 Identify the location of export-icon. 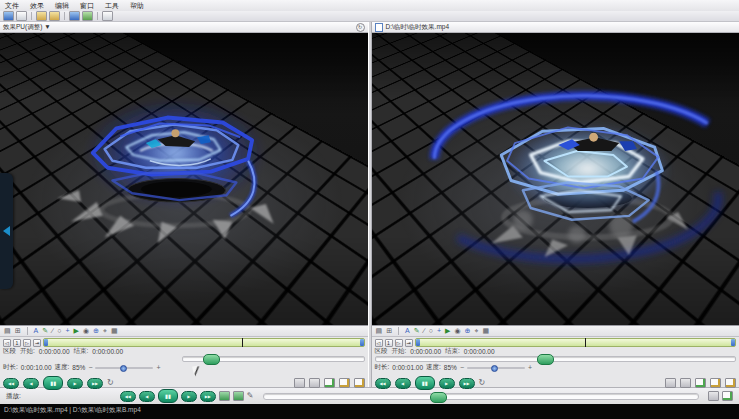
(108, 16).